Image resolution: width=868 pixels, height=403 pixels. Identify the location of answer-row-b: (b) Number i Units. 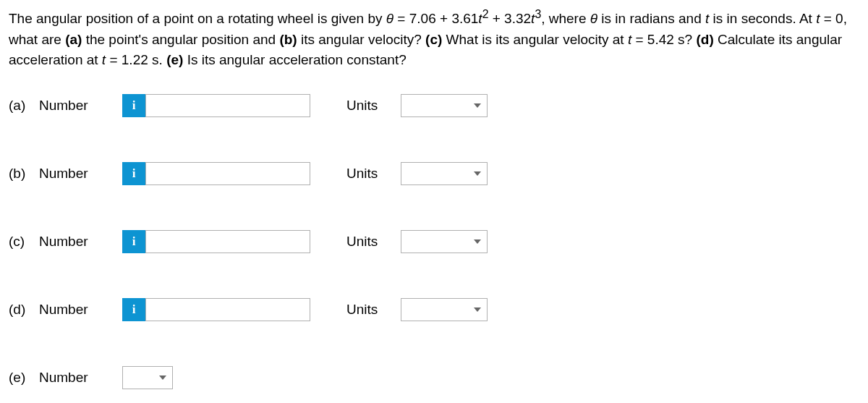
(434, 174).